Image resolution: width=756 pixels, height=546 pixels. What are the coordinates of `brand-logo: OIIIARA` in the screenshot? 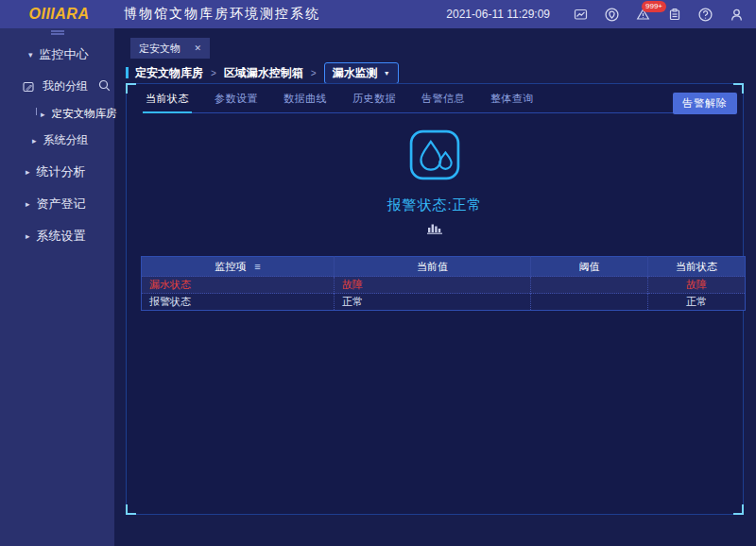 It's located at (59, 14).